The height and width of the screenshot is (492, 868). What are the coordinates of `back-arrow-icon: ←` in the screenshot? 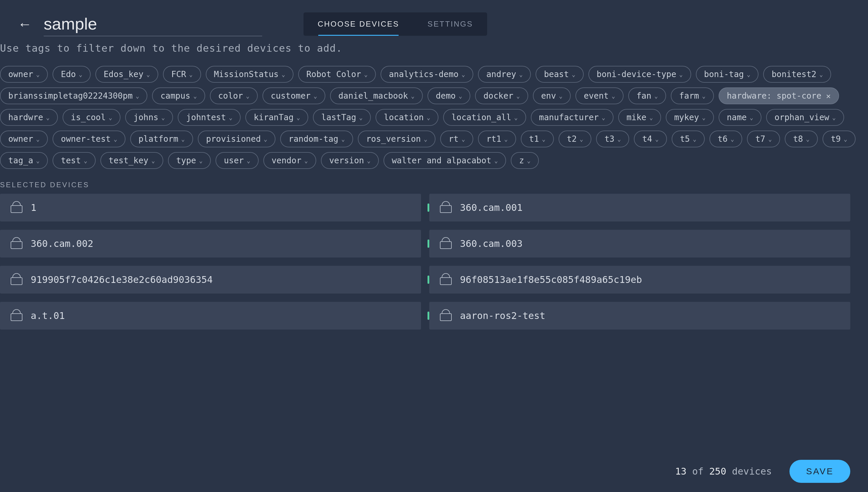 It's located at (25, 24).